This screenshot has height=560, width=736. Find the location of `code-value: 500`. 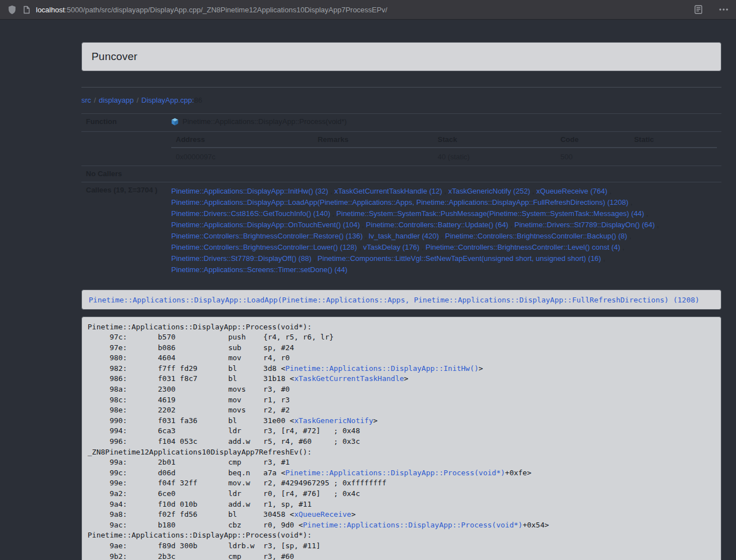

code-value: 500 is located at coordinates (593, 157).